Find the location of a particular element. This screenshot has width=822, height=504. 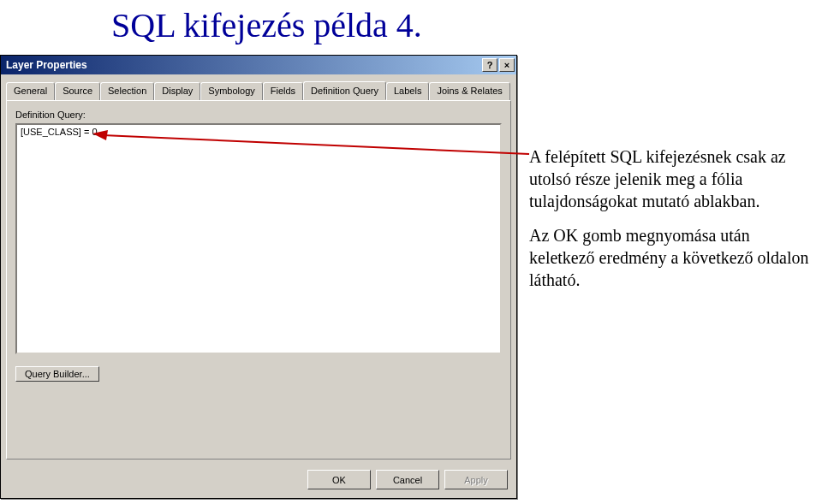

help-button: ? is located at coordinates (490, 65).